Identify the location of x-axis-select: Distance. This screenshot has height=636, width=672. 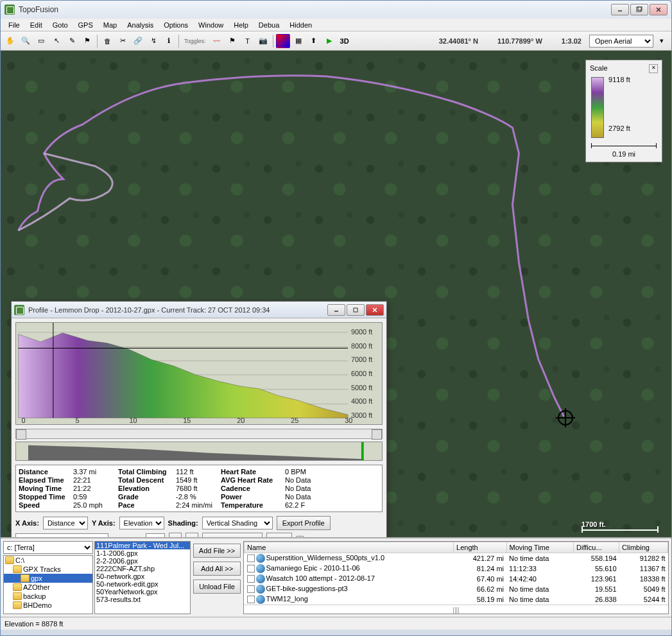
(65, 523).